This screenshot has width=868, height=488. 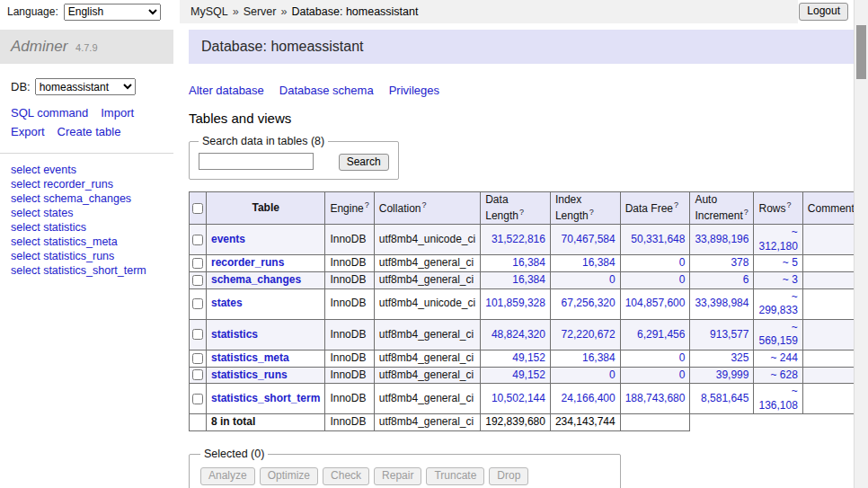 What do you see at coordinates (778, 334) in the screenshot?
I see `cell-rows-link: ~ 569,159` at bounding box center [778, 334].